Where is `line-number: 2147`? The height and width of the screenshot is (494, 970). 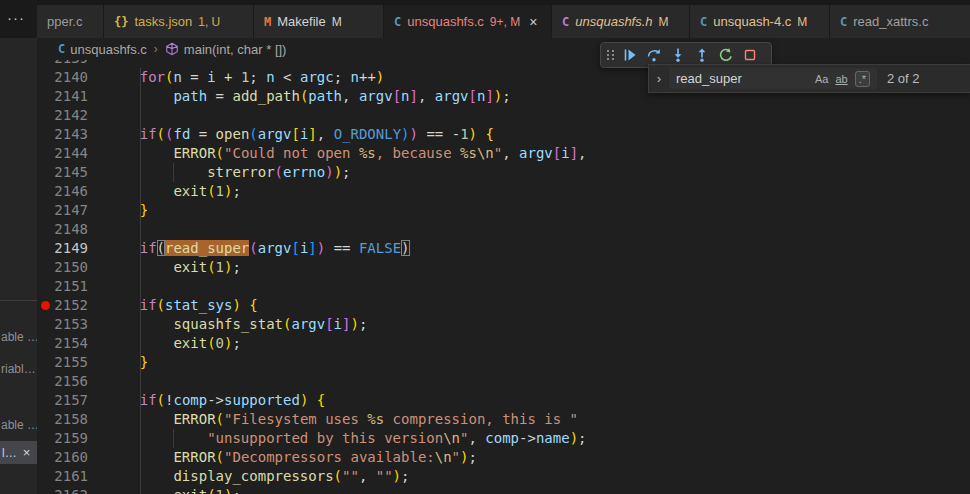
line-number: 2147 is located at coordinates (62, 210).